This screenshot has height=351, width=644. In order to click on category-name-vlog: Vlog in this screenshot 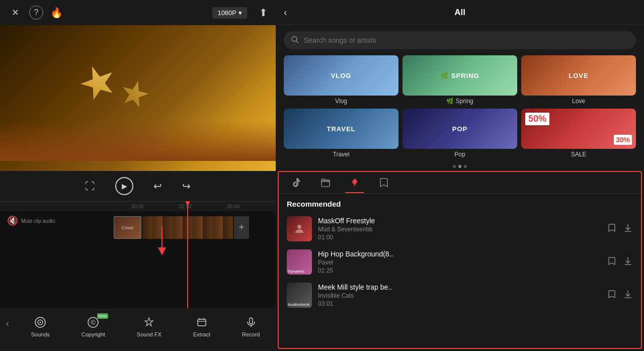, I will do `click(341, 101)`.